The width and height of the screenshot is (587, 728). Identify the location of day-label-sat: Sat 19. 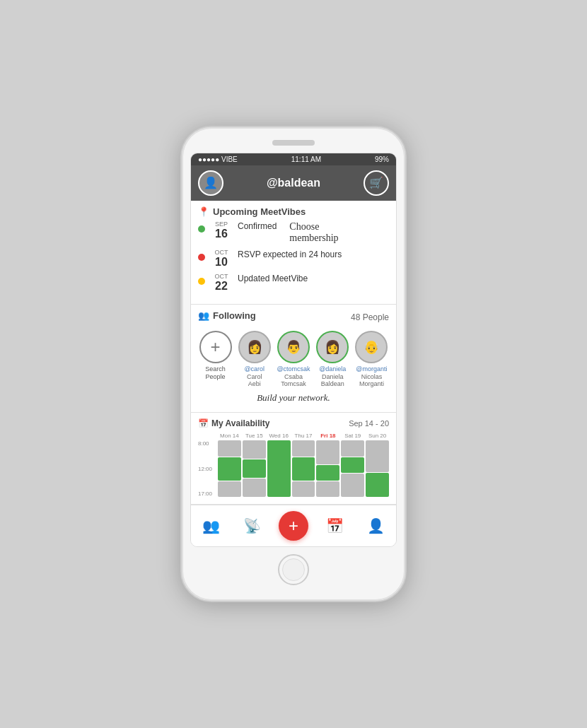
(352, 435).